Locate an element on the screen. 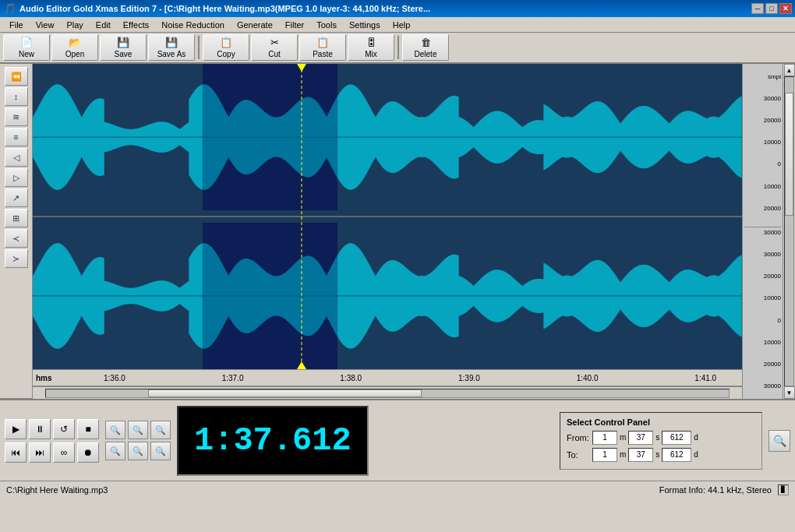 The height and width of the screenshot is (532, 795). menu-item-settings: Settings is located at coordinates (365, 25).